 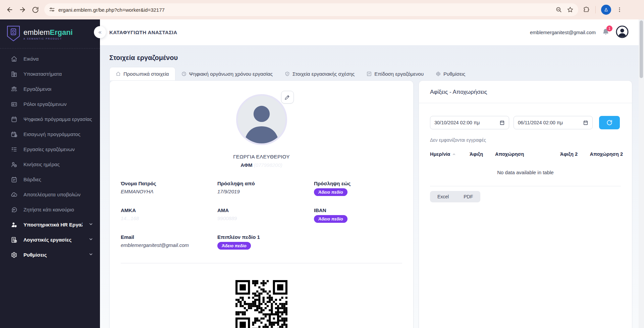 What do you see at coordinates (266, 188) in the screenshot?
I see `field-hired-from: Πρόσληψη από 17/9/2019` at bounding box center [266, 188].